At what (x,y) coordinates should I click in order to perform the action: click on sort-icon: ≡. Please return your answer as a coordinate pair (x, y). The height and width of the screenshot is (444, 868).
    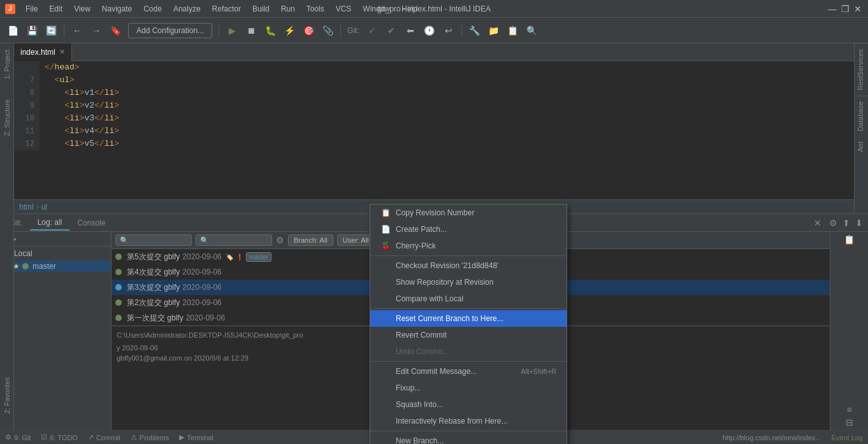
    Looking at the image, I should click on (849, 410).